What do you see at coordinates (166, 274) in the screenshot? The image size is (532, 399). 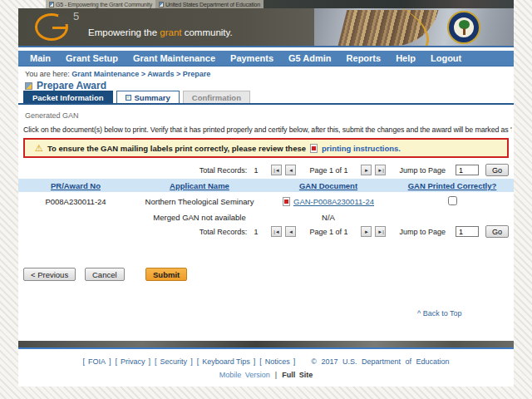 I see `submit-button: Submit` at bounding box center [166, 274].